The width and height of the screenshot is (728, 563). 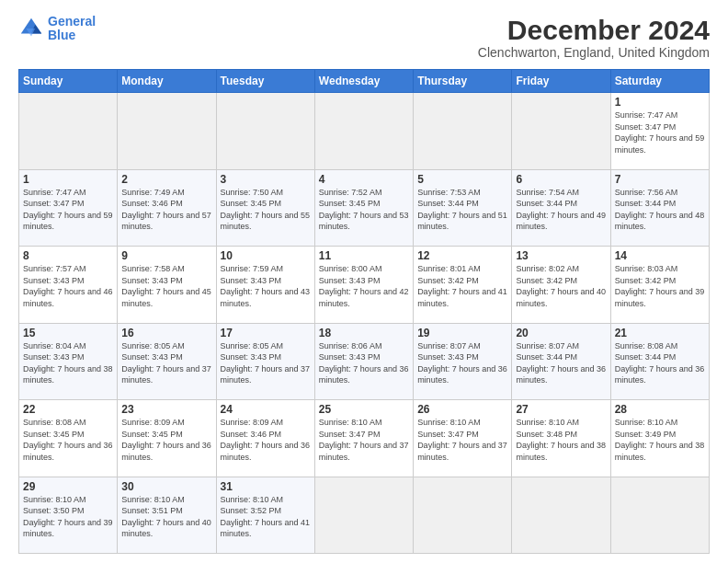 I want to click on day-info: Sunrise: 8:08 AMSunset: 3:45 PMDaylight:…, so click(x=68, y=440).